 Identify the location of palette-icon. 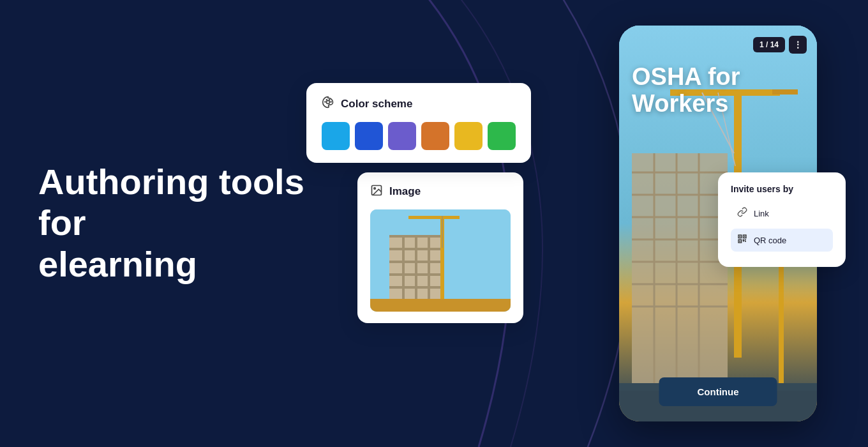
(328, 103).